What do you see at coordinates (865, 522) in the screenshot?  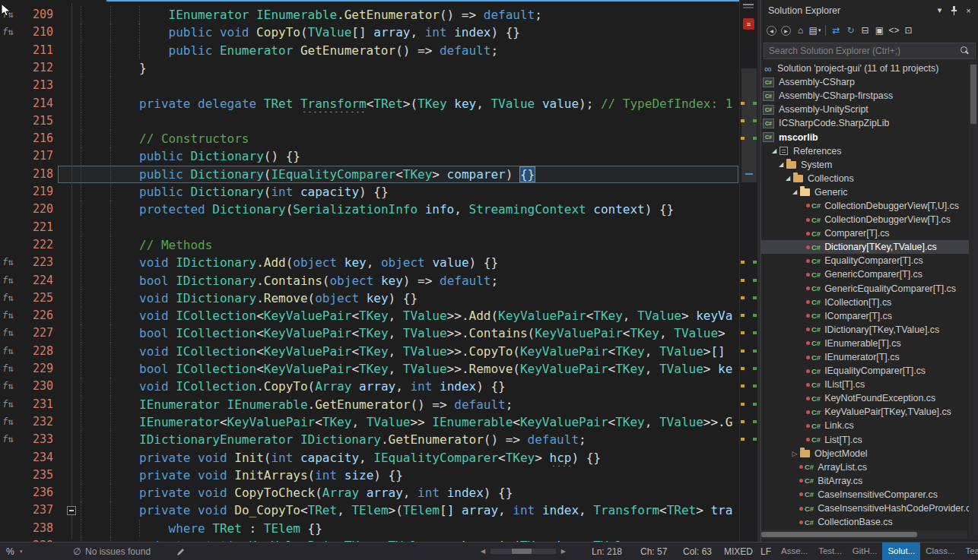 I see `tree-item: C#CollectionBase.cs` at bounding box center [865, 522].